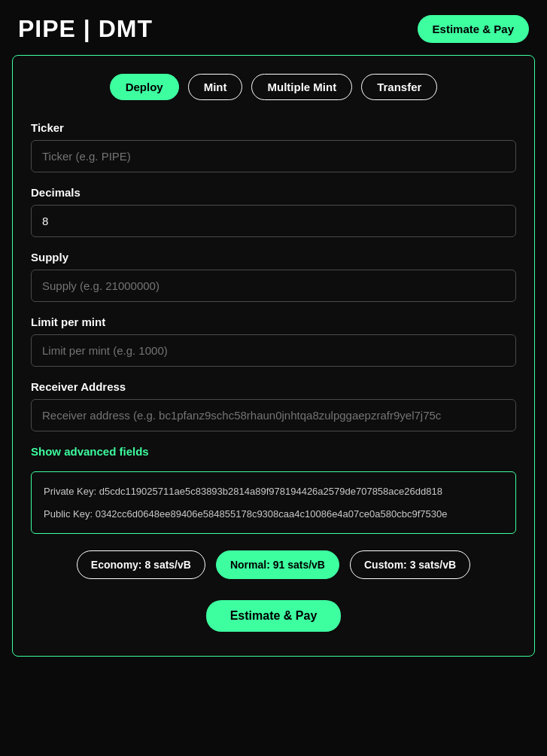 Image resolution: width=547 pixels, height=756 pixels. I want to click on supply-input, so click(274, 286).